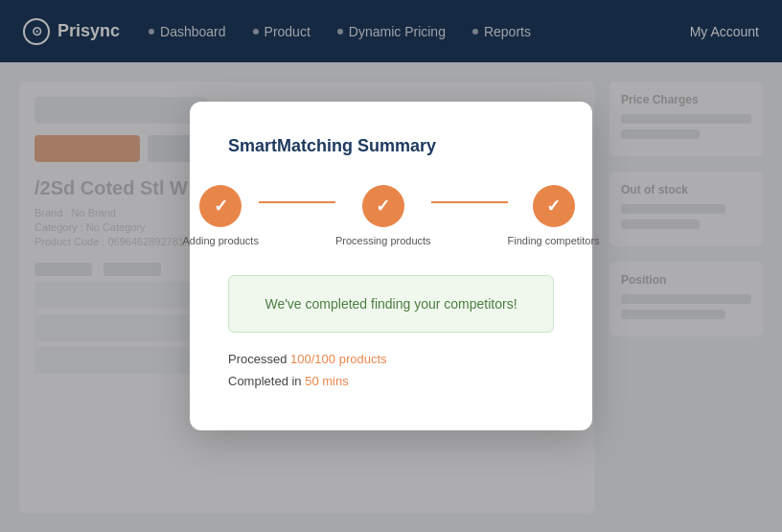 This screenshot has height=532, width=782. Describe the element at coordinates (554, 241) in the screenshot. I see `step-label-3: Finding competitors` at that location.